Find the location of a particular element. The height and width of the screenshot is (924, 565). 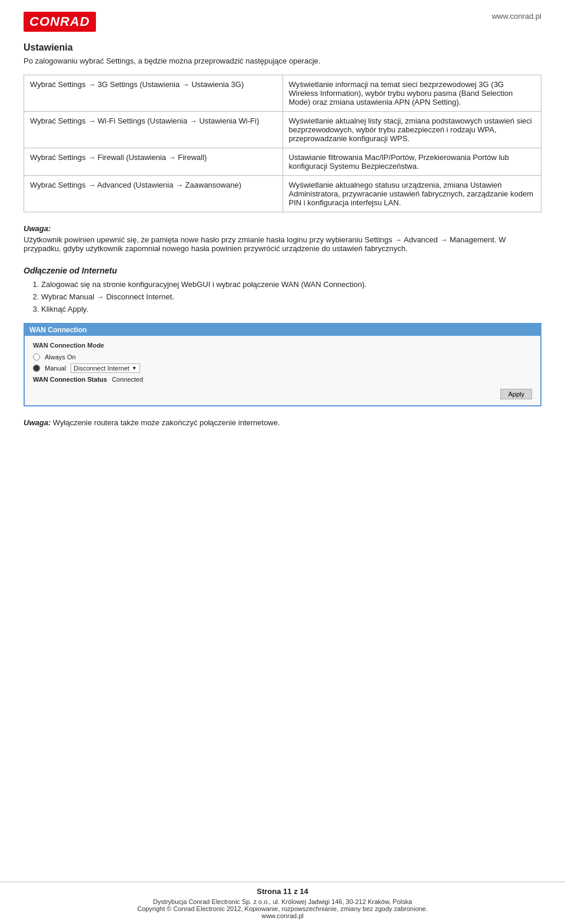

wan-option1-row: Always On is located at coordinates (282, 357).